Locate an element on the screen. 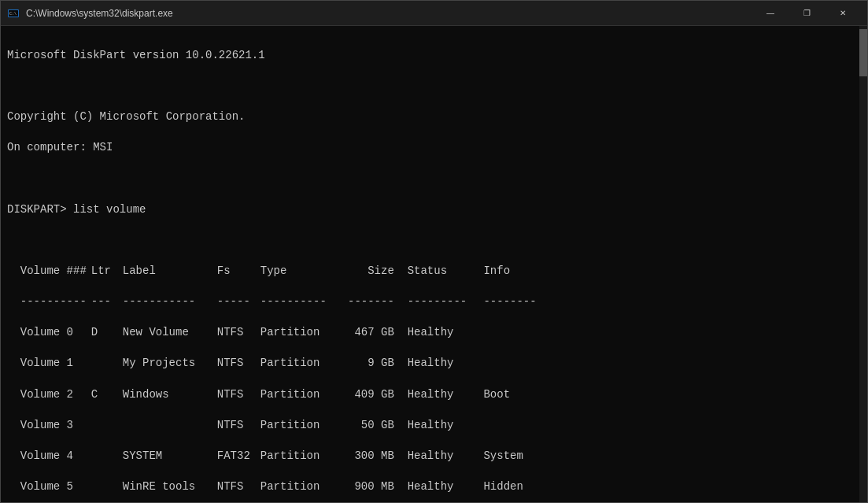 The width and height of the screenshot is (868, 503). blank1 is located at coordinates (431, 87).